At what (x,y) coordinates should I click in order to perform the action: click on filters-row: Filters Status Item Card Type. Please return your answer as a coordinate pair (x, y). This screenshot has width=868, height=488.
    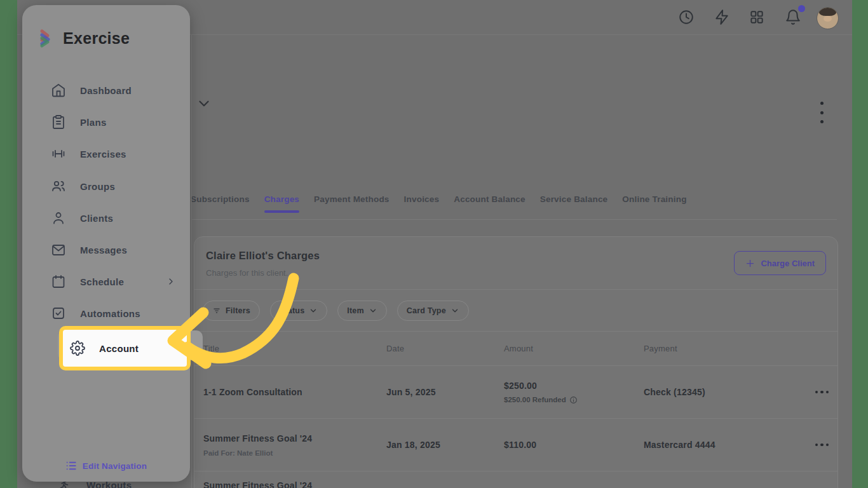
    Looking at the image, I should click on (516, 310).